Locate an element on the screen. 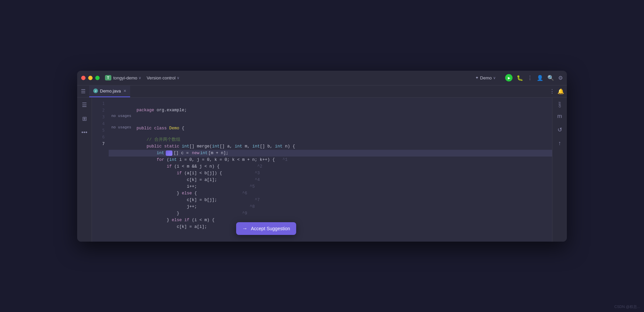 The width and height of the screenshot is (644, 312). structure-icon: ⊞ is located at coordinates (85, 119).